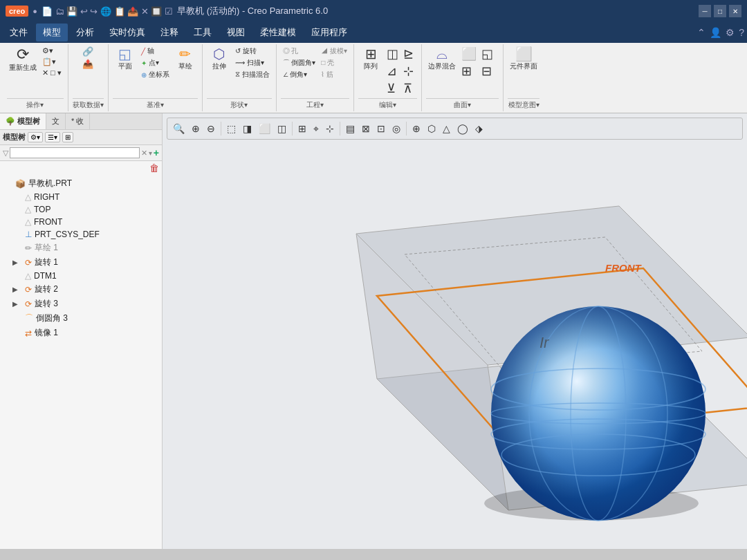  Describe the element at coordinates (334, 51) in the screenshot. I see `draft-btn: ◢ 拔模▾` at that location.